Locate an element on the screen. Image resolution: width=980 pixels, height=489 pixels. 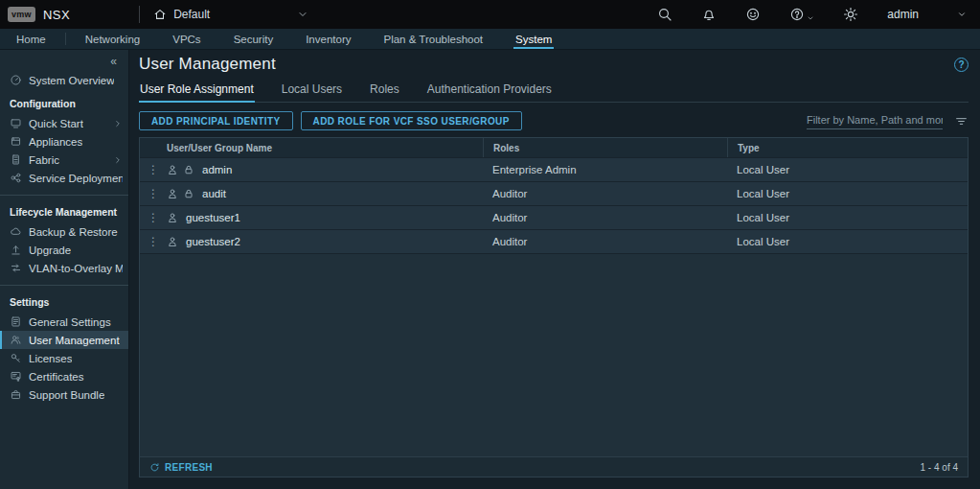
page-title: User Management is located at coordinates (207, 64).